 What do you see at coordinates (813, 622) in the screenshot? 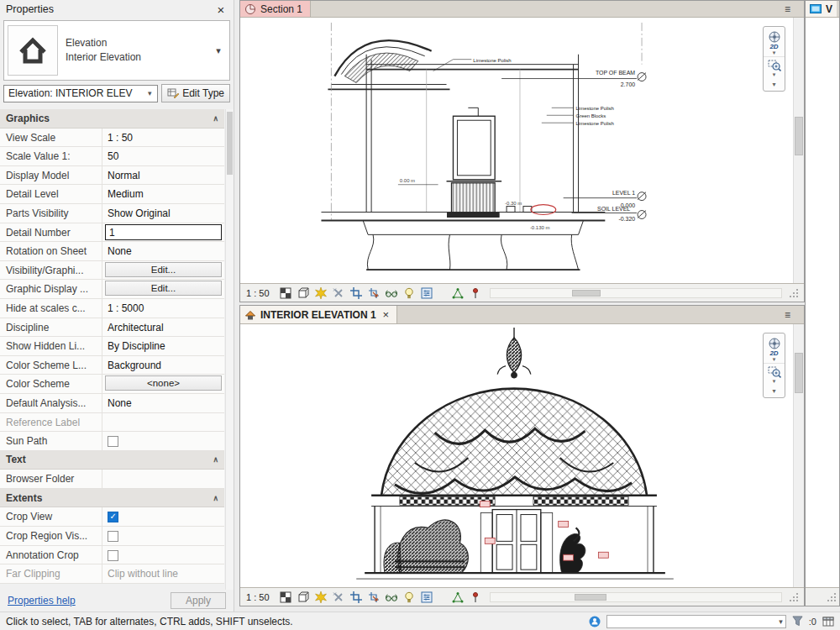
I see `selection-count: :0` at bounding box center [813, 622].